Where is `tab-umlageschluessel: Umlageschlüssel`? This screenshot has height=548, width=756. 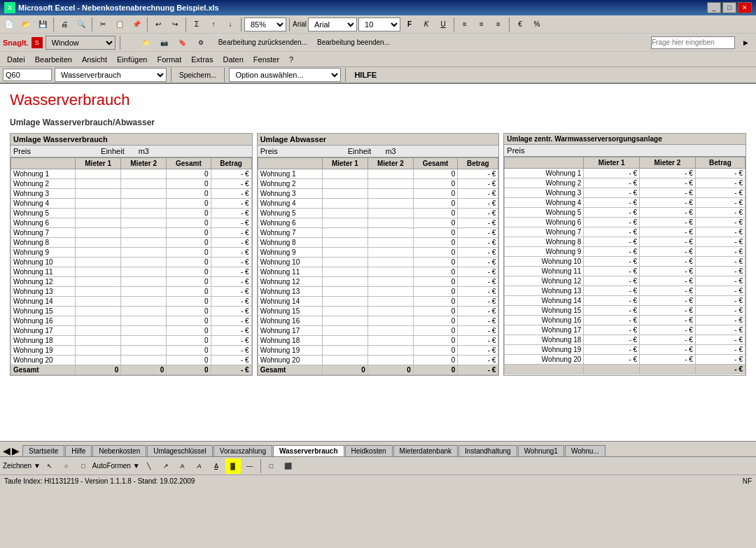
tab-umlageschluessel: Umlageschlüssel is located at coordinates (180, 451).